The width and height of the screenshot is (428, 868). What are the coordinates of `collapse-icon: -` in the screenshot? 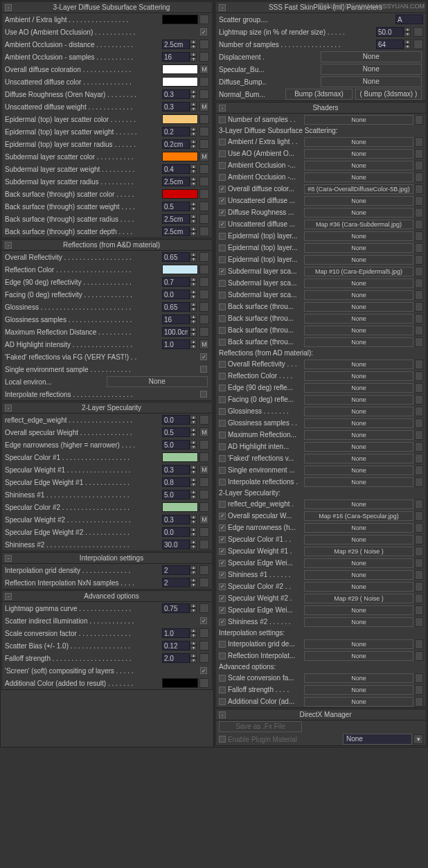 It's located at (8, 596).